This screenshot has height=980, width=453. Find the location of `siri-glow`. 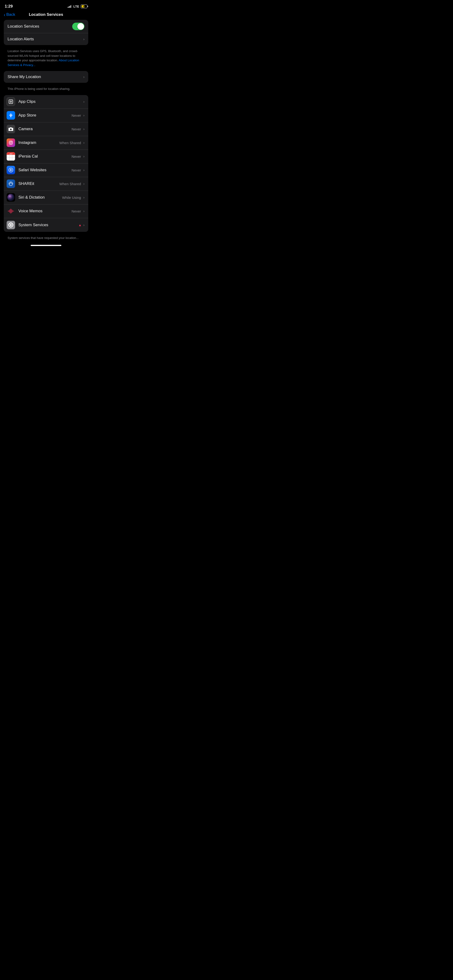

siri-glow is located at coordinates (10, 196).